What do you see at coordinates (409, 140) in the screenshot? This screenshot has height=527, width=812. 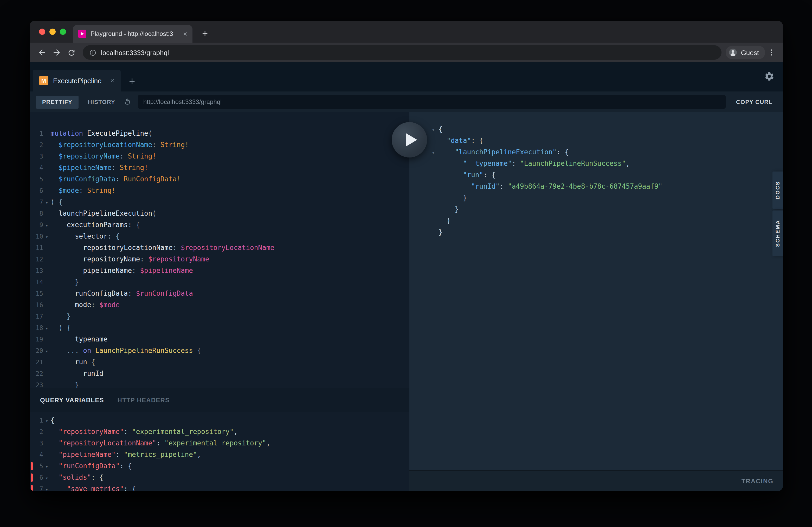 I see `execute-button` at bounding box center [409, 140].